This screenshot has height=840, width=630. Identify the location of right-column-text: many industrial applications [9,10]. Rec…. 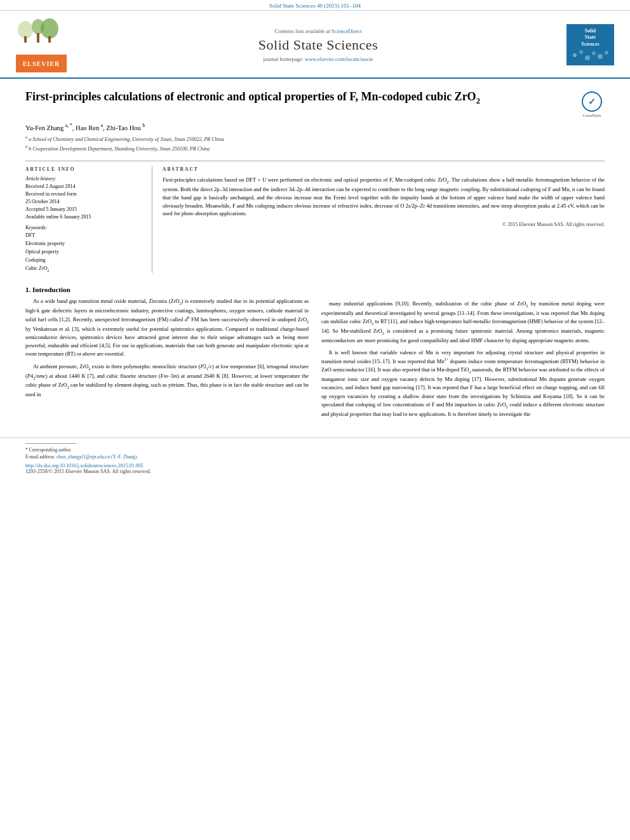
(463, 359).